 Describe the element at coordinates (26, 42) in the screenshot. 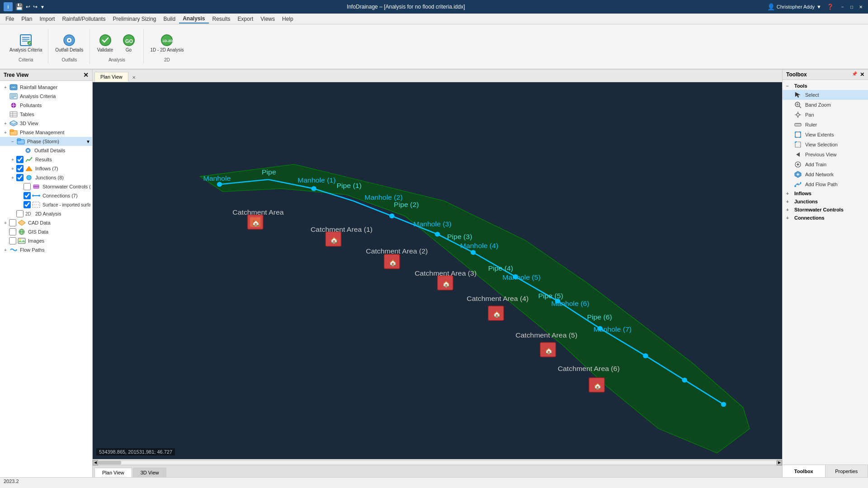

I see `analysis-criteria-btn: ✓ Analysis Criteria` at that location.